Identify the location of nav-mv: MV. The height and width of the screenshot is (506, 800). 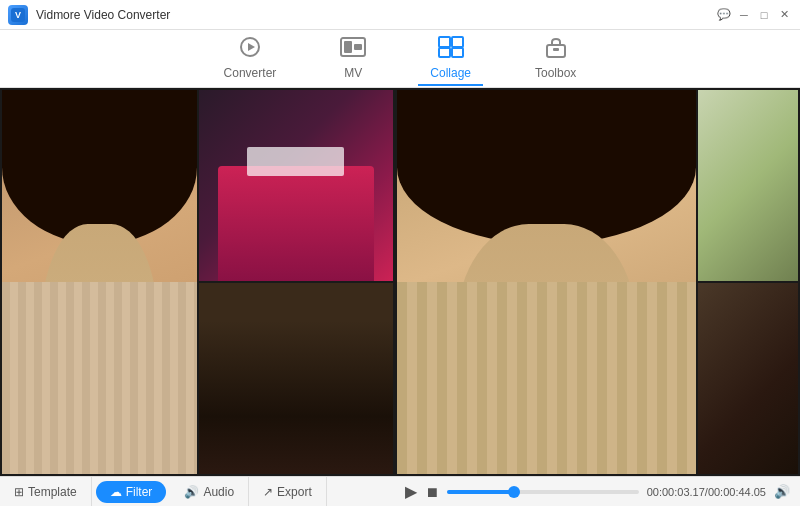
(353, 59).